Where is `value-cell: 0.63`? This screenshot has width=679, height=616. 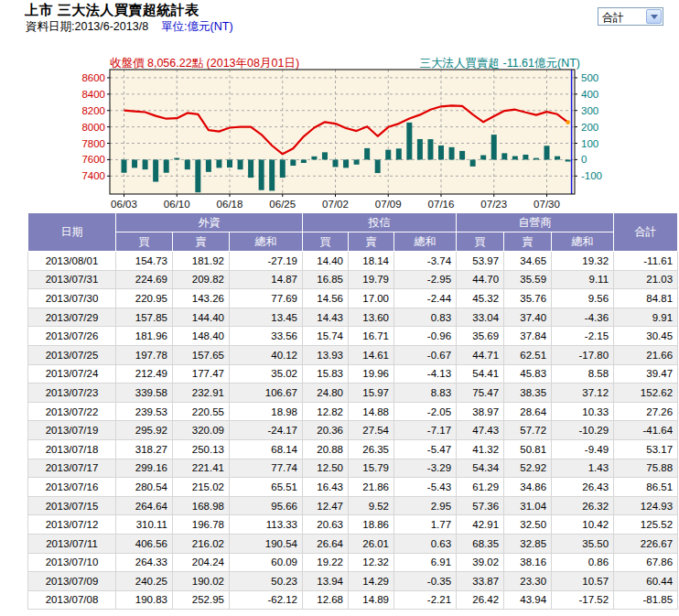
value-cell: 0.63 is located at coordinates (426, 544).